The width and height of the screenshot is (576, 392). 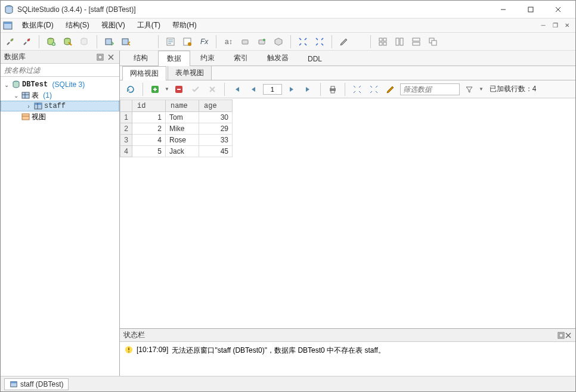 What do you see at coordinates (126, 129) in the screenshot?
I see `row-num: 2` at bounding box center [126, 129].